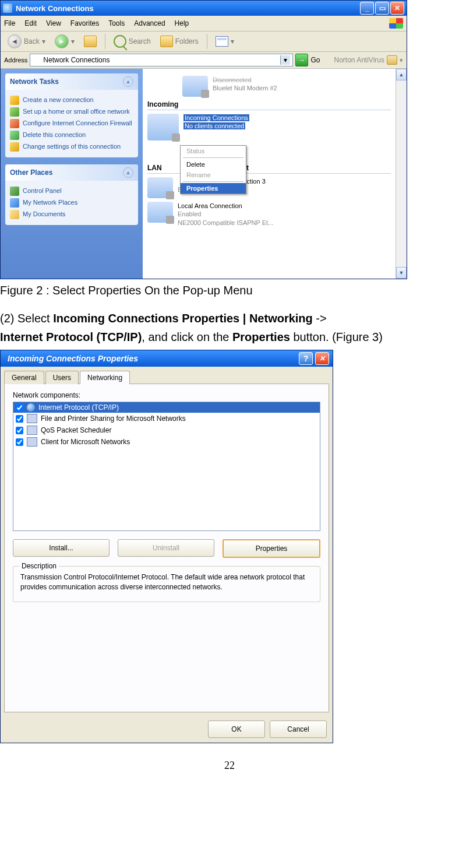  Describe the element at coordinates (285, 60) in the screenshot. I see `address-dropdown-icon: ▾` at that location.